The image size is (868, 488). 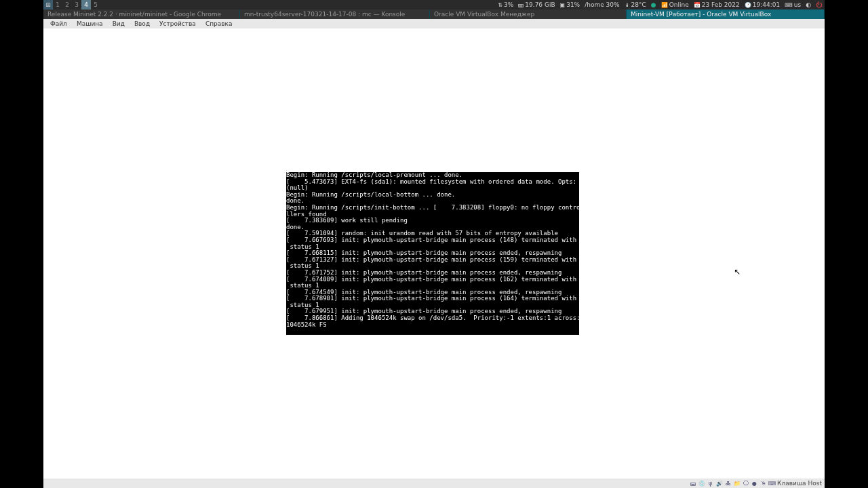 I want to click on net-icon: ⇅, so click(x=500, y=5).